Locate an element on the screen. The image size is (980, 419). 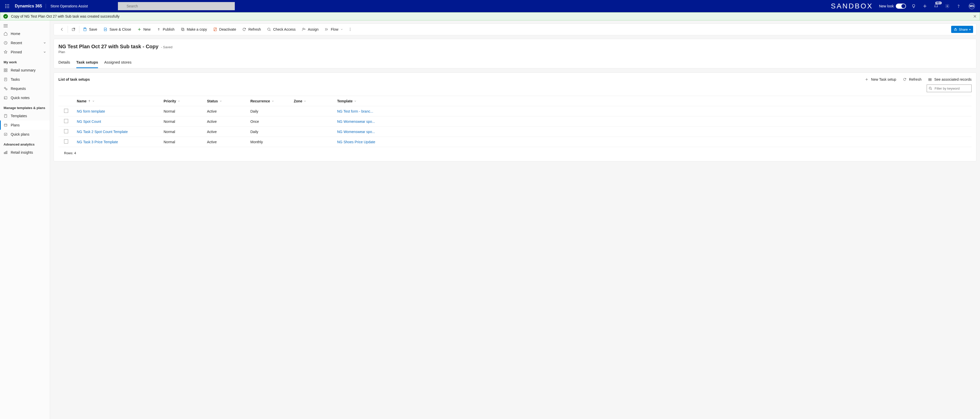
nav-plans-label: Plans is located at coordinates (15, 125).